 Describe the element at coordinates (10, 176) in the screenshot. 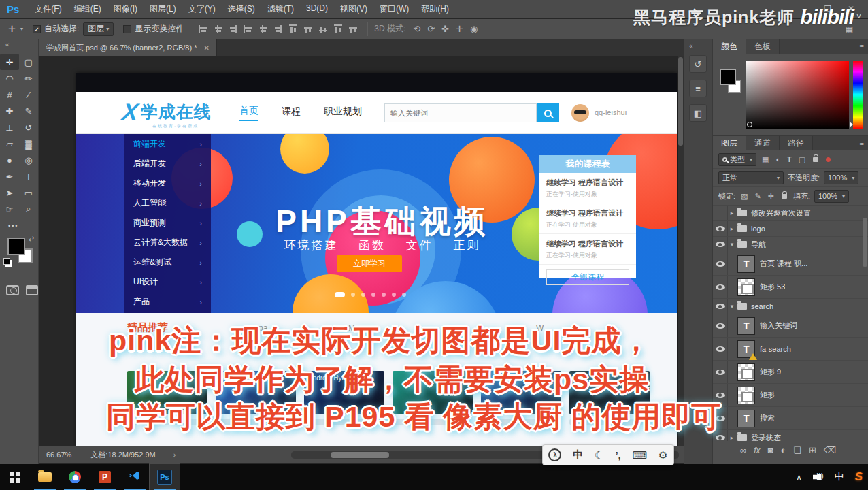

I see `pen-tool: ✒` at that location.